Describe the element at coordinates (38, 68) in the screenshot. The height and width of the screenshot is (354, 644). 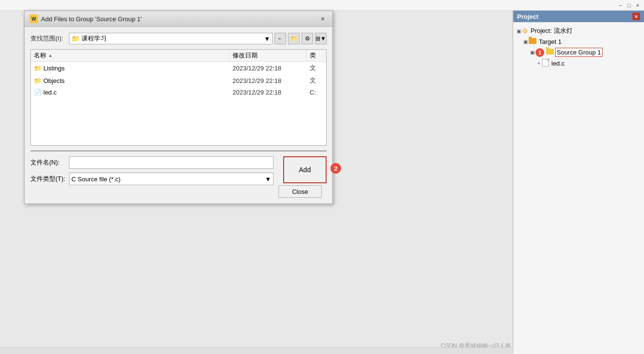
I see `file-folder-icon-0: 📁` at that location.